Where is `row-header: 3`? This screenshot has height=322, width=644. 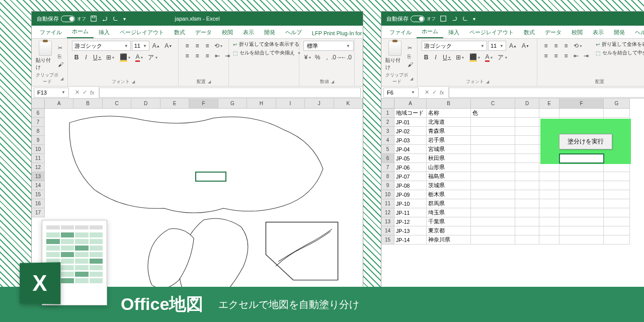
row-header: 3 is located at coordinates (388, 131).